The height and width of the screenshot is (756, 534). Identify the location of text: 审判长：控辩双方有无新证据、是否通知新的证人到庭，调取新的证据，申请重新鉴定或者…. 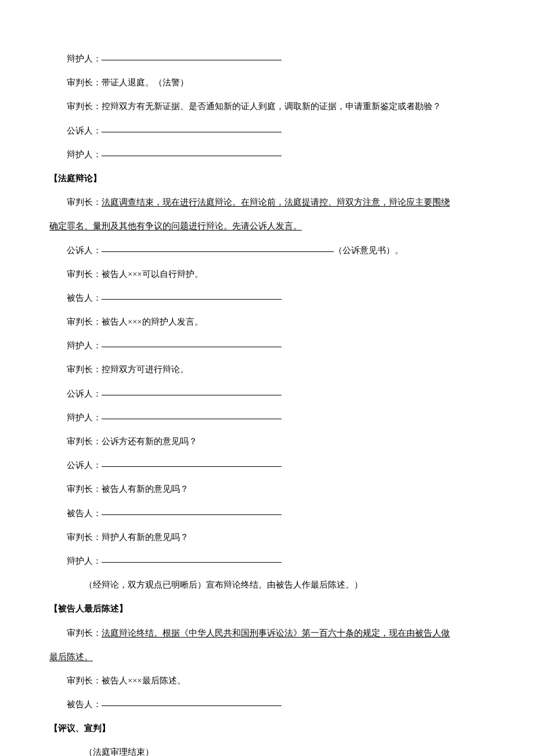
(254, 106).